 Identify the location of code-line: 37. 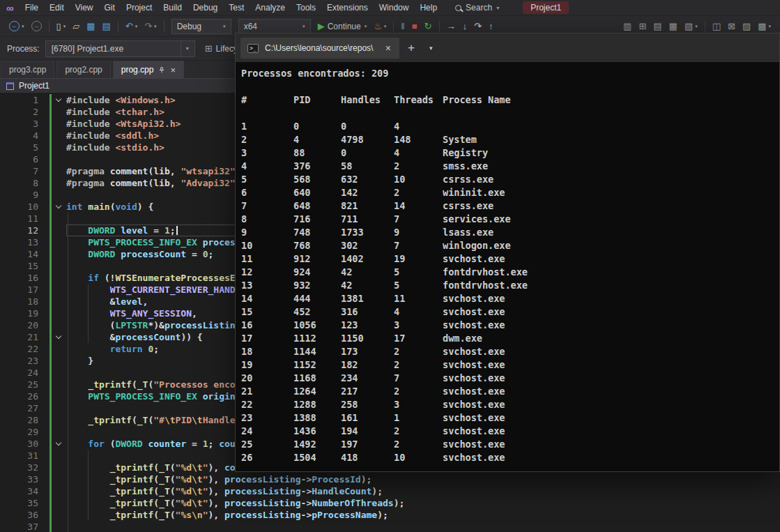
(390, 526).